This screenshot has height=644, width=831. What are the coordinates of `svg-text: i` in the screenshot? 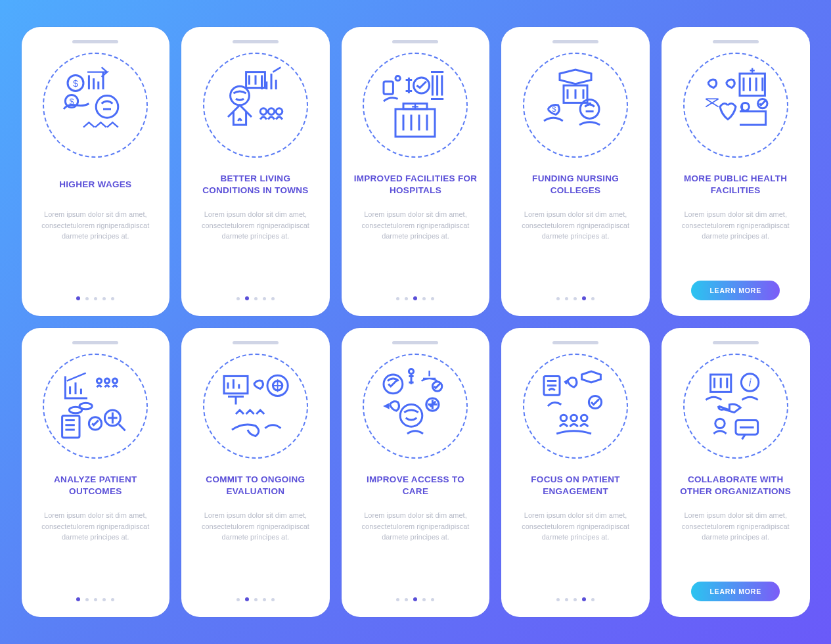 It's located at (750, 382).